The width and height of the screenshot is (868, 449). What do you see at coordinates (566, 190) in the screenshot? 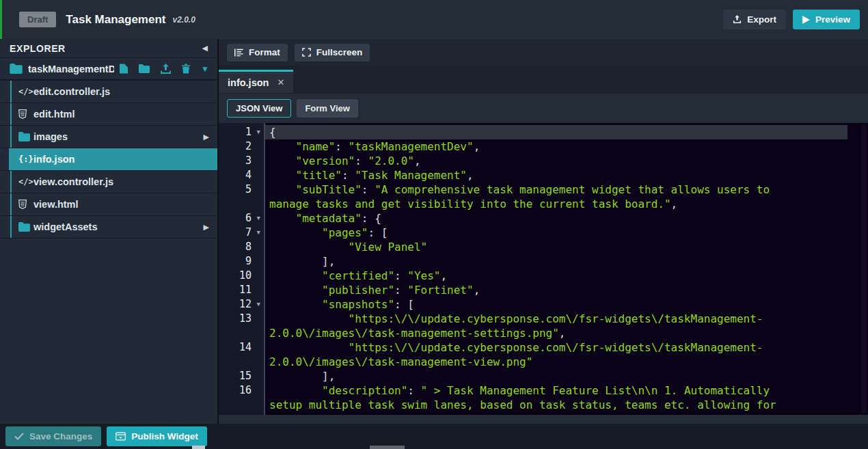
I see `code-text: "subTitle": "A comprehensive task manage…` at bounding box center [566, 190].